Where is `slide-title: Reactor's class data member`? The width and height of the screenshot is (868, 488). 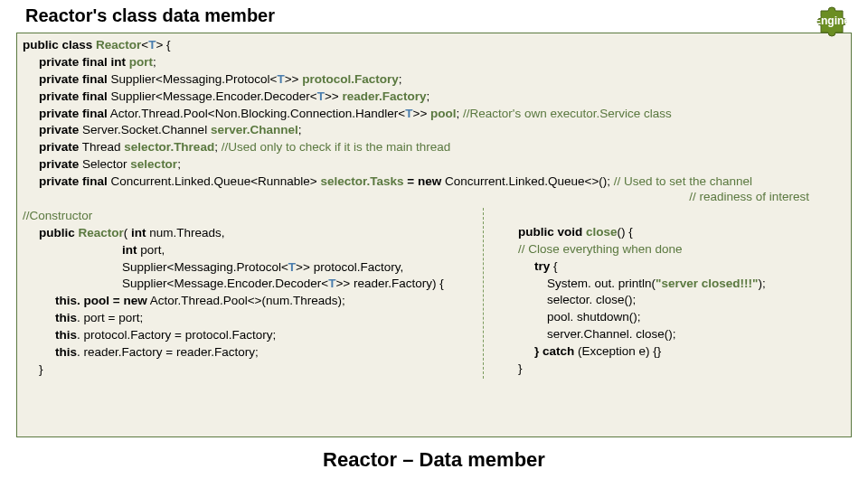
slide-title: Reactor's class data member is located at coordinates (150, 16).